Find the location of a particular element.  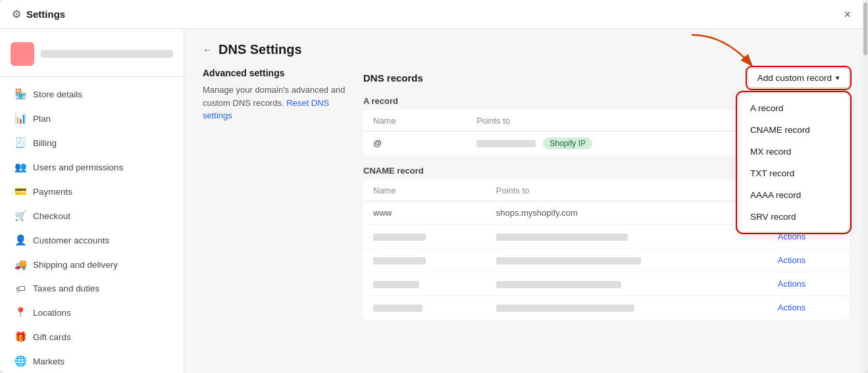

store-avatar is located at coordinates (22, 54).